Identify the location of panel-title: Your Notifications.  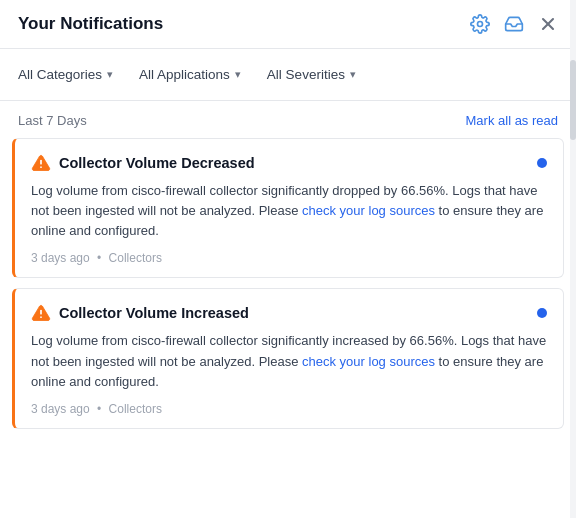
(90, 24).